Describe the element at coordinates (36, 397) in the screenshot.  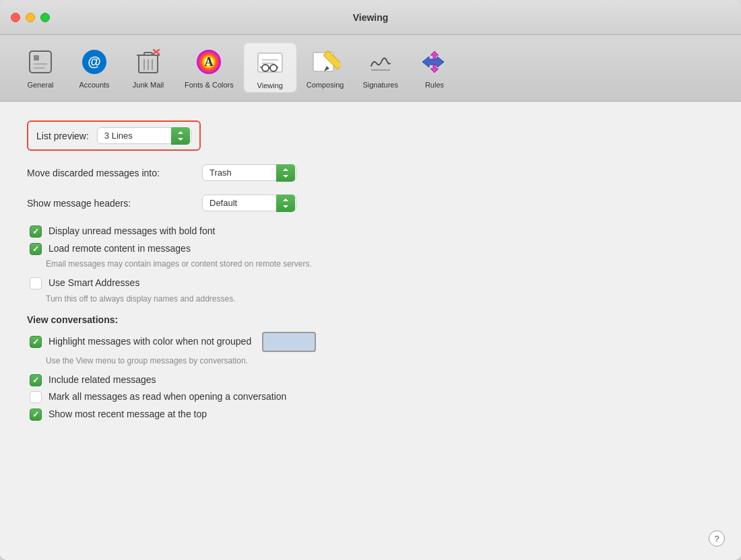
I see `mark-read-checkbox` at that location.